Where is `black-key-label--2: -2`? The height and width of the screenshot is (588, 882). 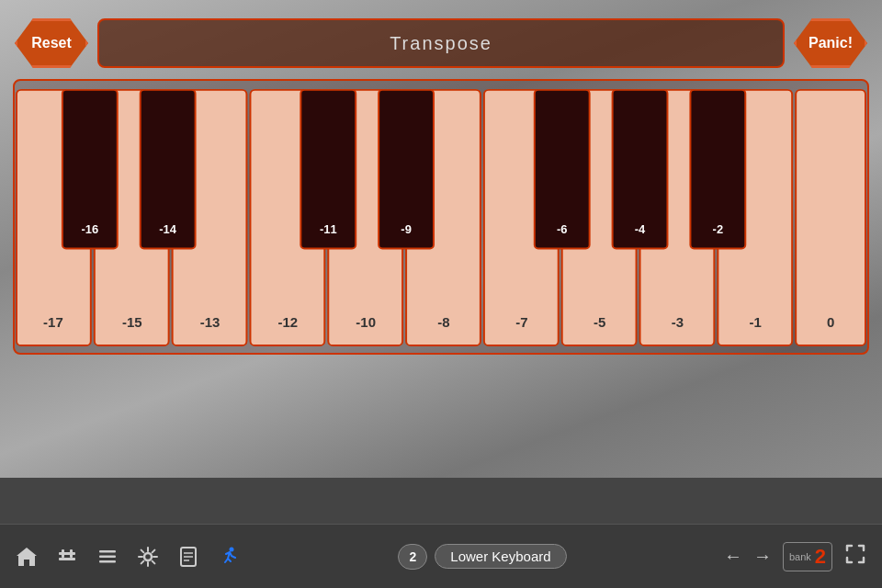
black-key-label--2: -2 is located at coordinates (718, 230).